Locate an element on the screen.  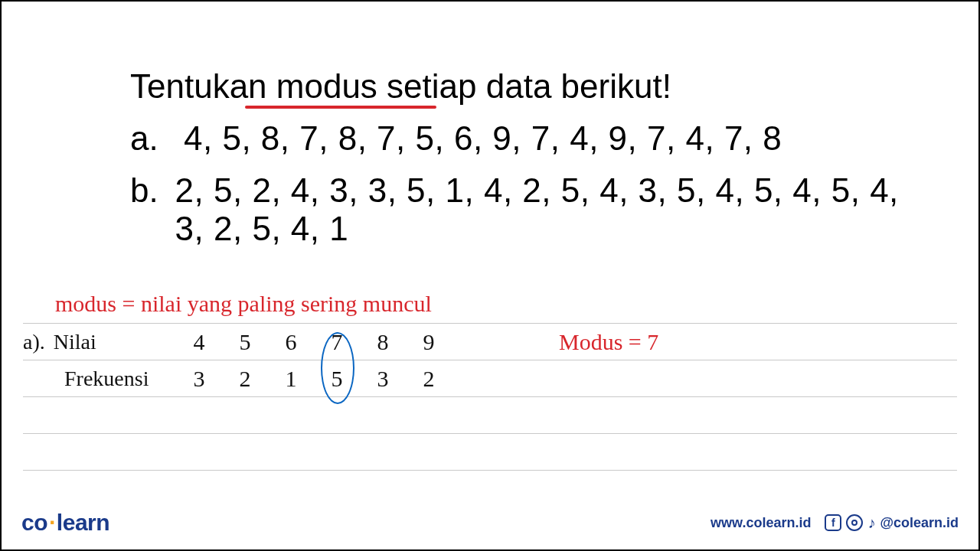
problem-title: Tentukan modus setiap data berikut! is located at coordinates (401, 86).